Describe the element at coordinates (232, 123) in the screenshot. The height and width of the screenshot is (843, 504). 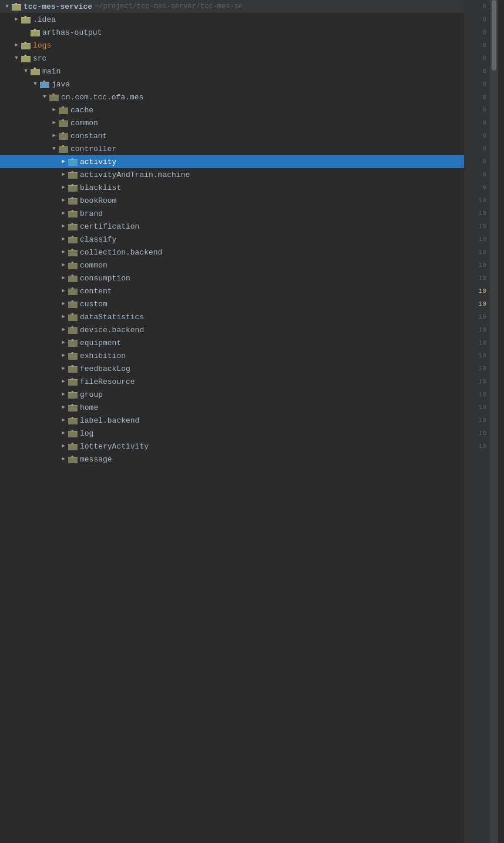
I see `tree-item-common: common` at that location.